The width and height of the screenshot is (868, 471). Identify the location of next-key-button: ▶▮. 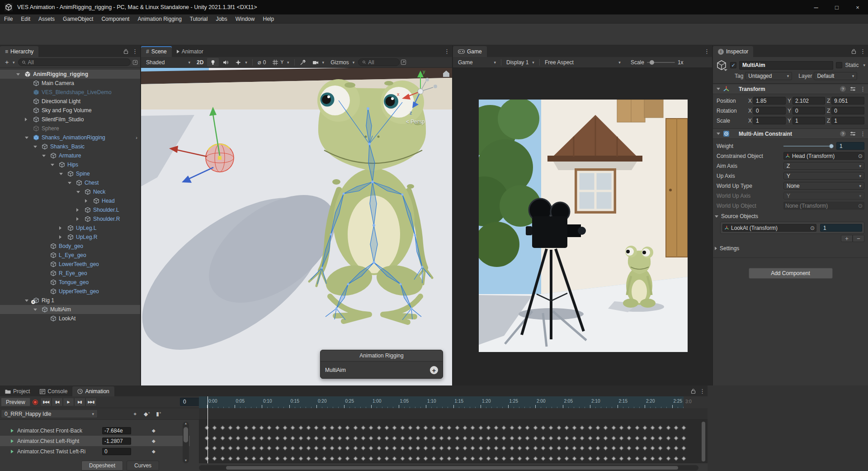
(80, 402).